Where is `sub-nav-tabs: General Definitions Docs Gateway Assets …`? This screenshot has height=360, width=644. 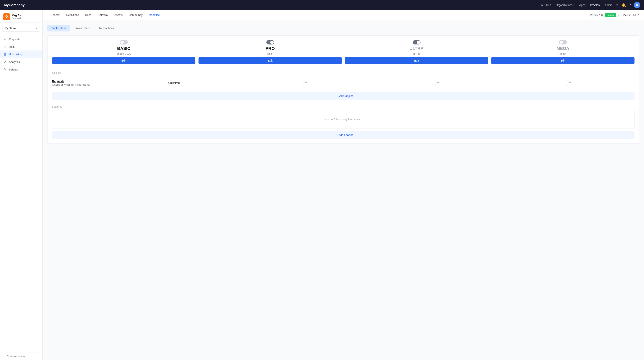
sub-nav-tabs: General Definitions Docs Gateway Assets … is located at coordinates (318, 15).